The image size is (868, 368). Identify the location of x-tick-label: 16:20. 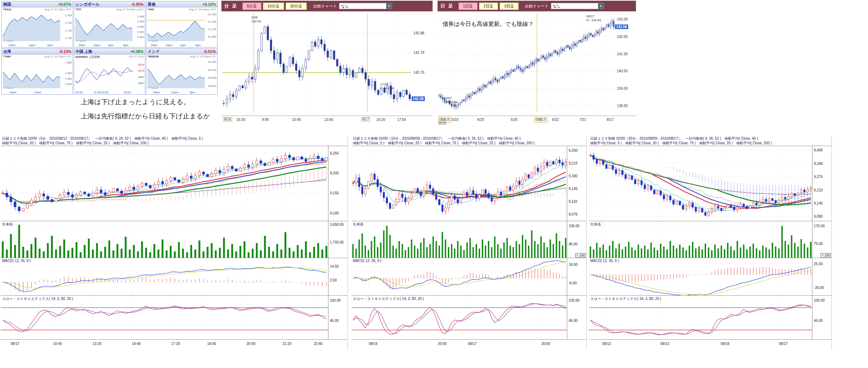
(381, 120).